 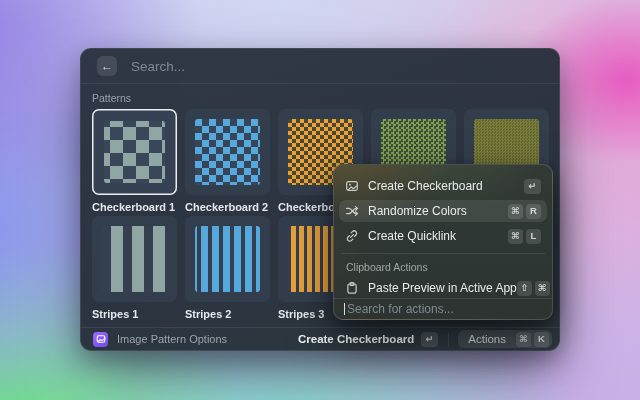 I want to click on image-pattern-app-icon, so click(x=100, y=340).